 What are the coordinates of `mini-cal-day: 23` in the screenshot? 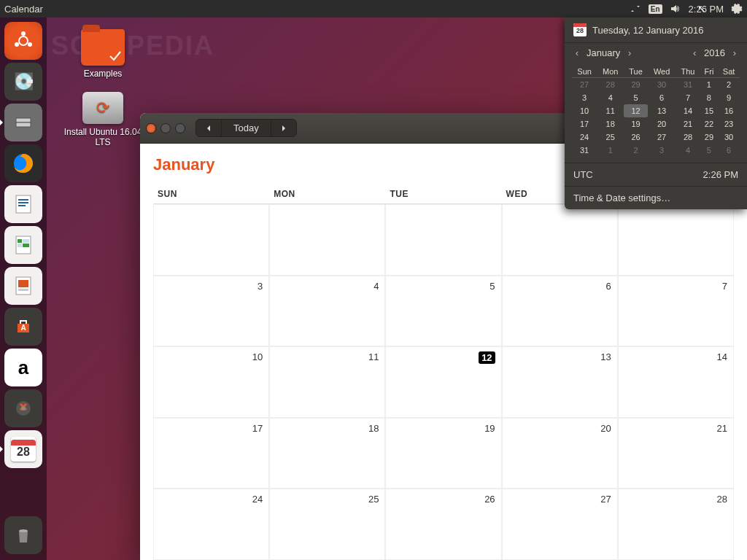 It's located at (729, 124).